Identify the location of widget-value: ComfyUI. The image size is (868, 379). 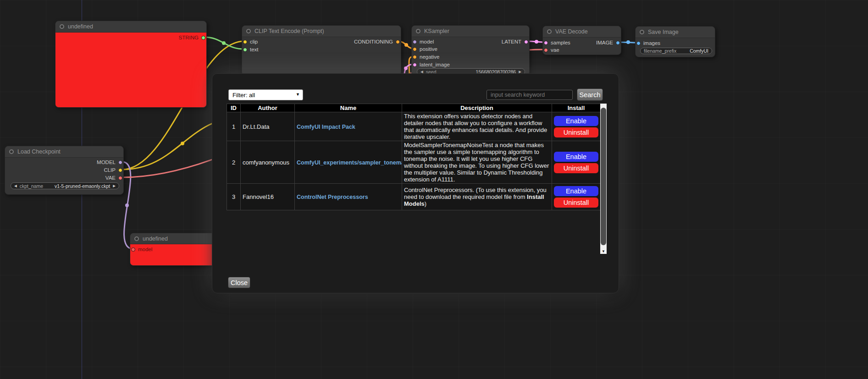
(699, 51).